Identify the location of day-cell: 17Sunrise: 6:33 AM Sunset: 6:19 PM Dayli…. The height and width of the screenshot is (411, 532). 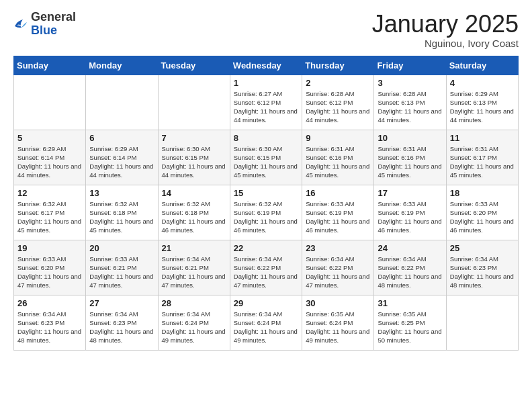
(410, 212).